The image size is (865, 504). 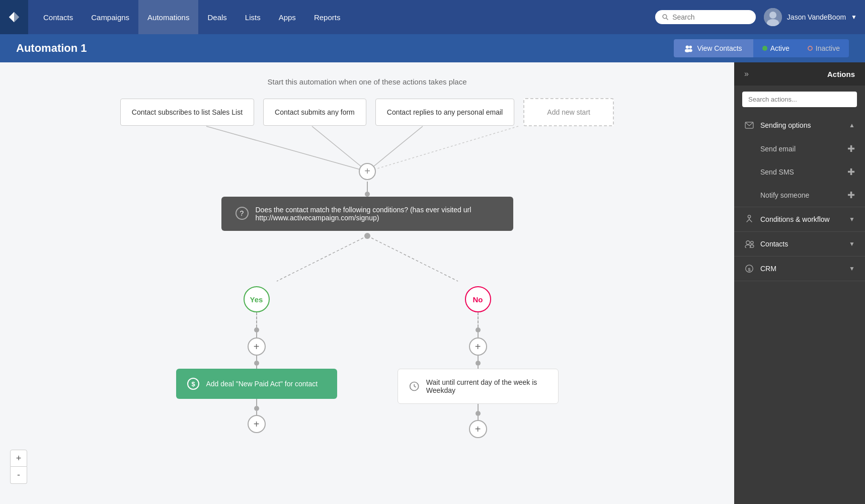 What do you see at coordinates (257, 299) in the screenshot?
I see `yes-circle: Yes` at bounding box center [257, 299].